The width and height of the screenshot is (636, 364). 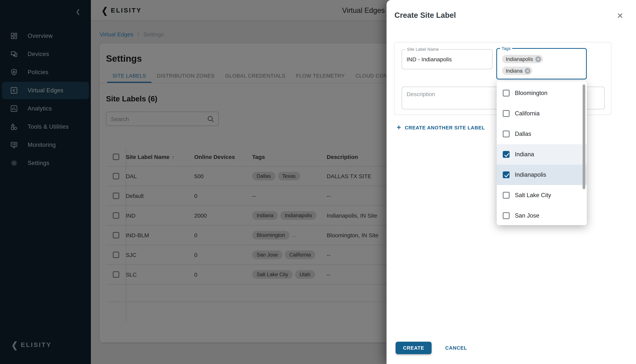 I want to click on tag-option-label: Indianapolis, so click(x=530, y=175).